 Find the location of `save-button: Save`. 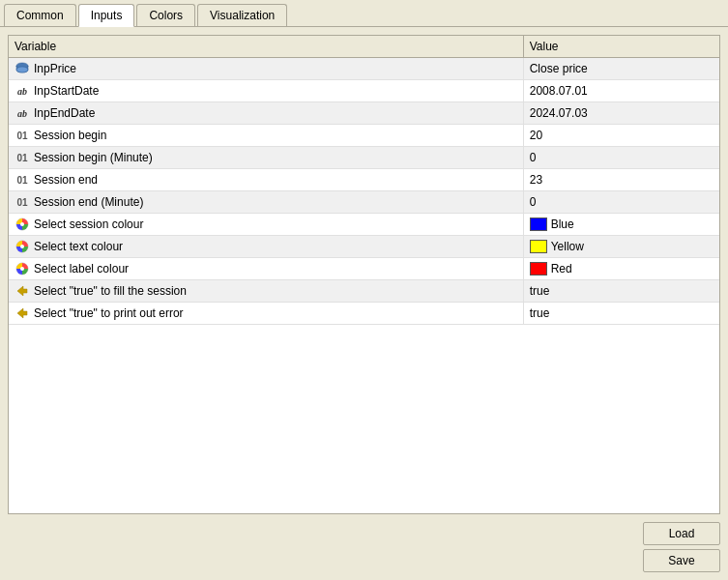

save-button: Save is located at coordinates (682, 561).